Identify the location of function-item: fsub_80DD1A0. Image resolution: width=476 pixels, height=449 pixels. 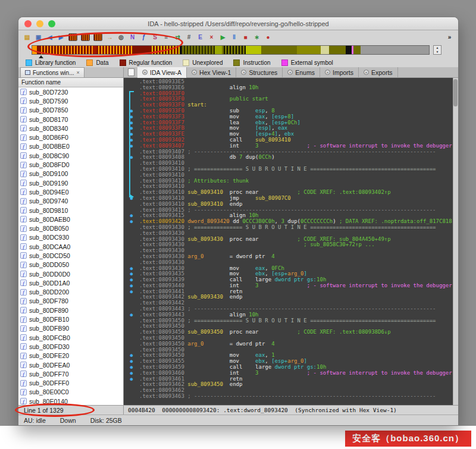
(71, 283).